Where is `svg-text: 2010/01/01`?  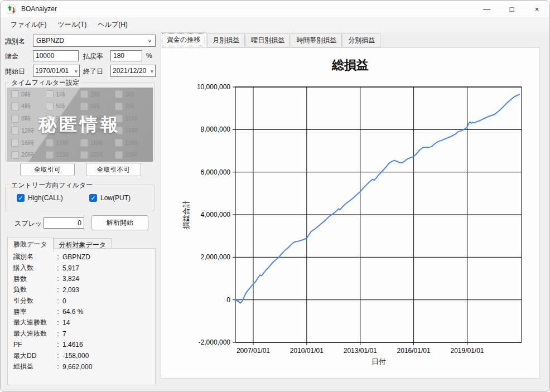
svg-text: 2010/01/01 is located at coordinates (307, 351).